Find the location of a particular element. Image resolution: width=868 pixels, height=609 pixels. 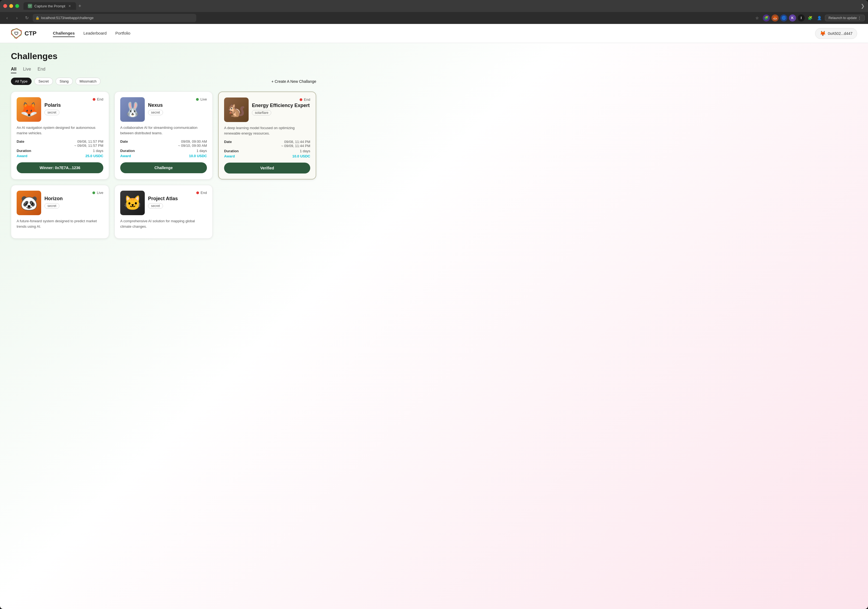

profile-icon: 👤 is located at coordinates (820, 18).